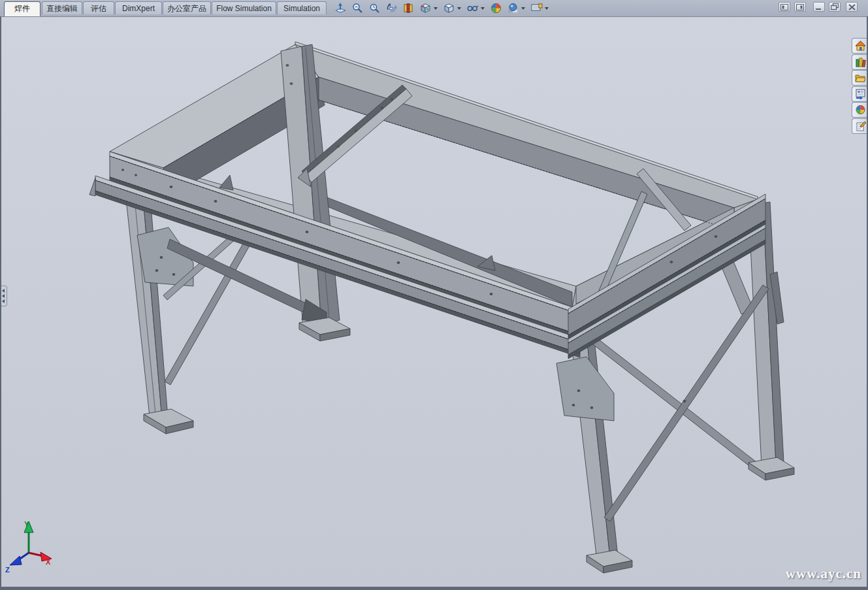 Image resolution: width=868 pixels, height=590 pixels. Describe the element at coordinates (819, 7) in the screenshot. I see `minimize-button` at that location.